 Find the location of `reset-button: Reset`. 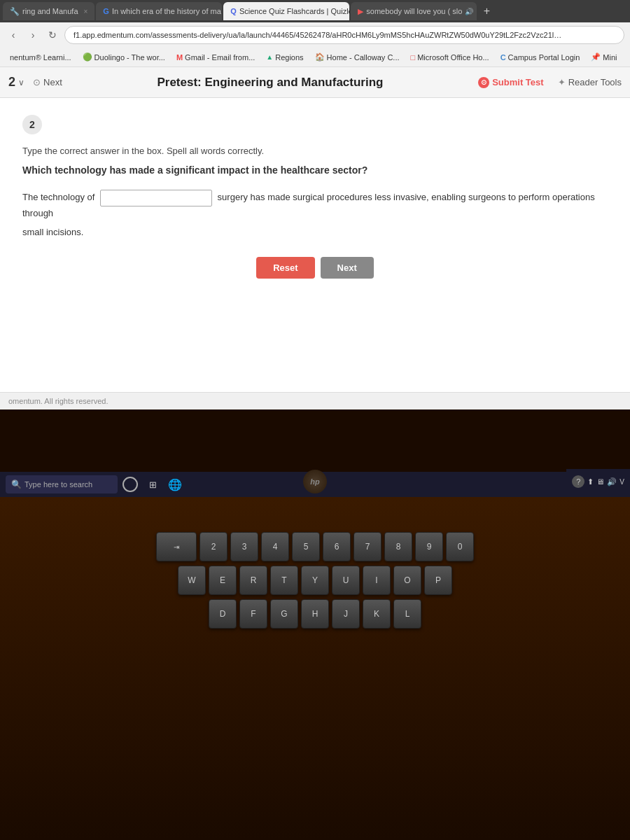

reset-button: Reset is located at coordinates (286, 267).